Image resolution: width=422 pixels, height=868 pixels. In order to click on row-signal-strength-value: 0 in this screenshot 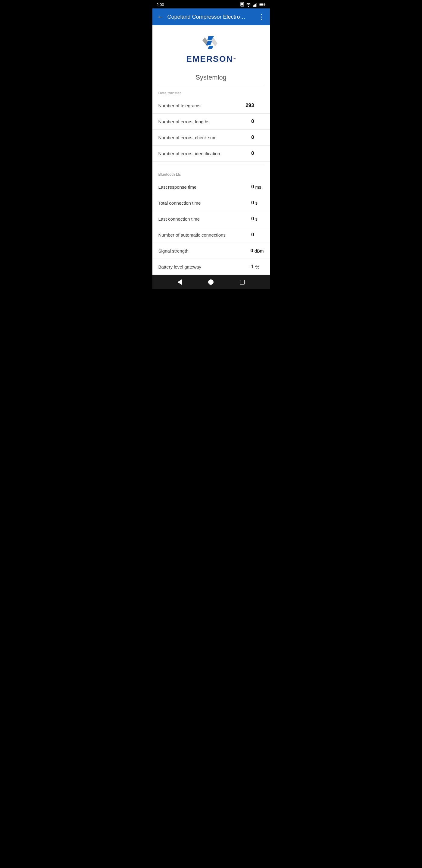, I will do `click(252, 251)`.